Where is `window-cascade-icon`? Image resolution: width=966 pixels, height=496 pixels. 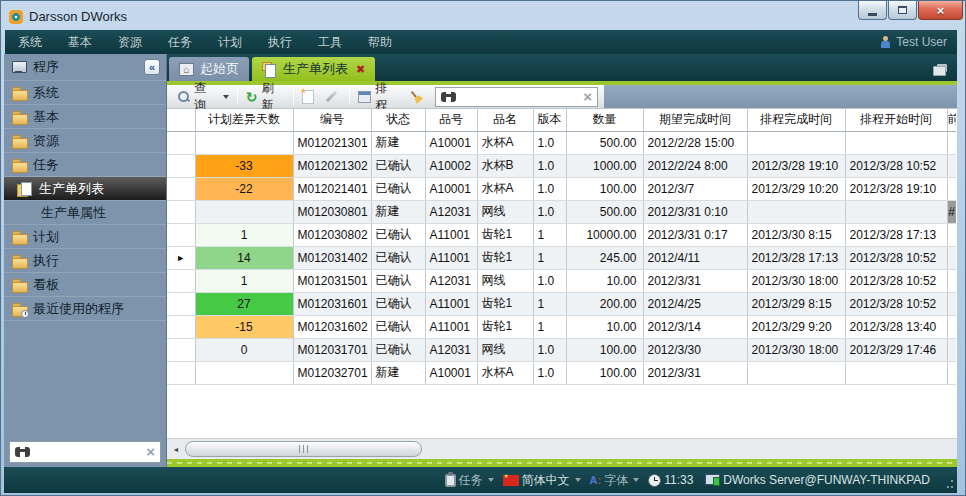
window-cascade-icon is located at coordinates (940, 70).